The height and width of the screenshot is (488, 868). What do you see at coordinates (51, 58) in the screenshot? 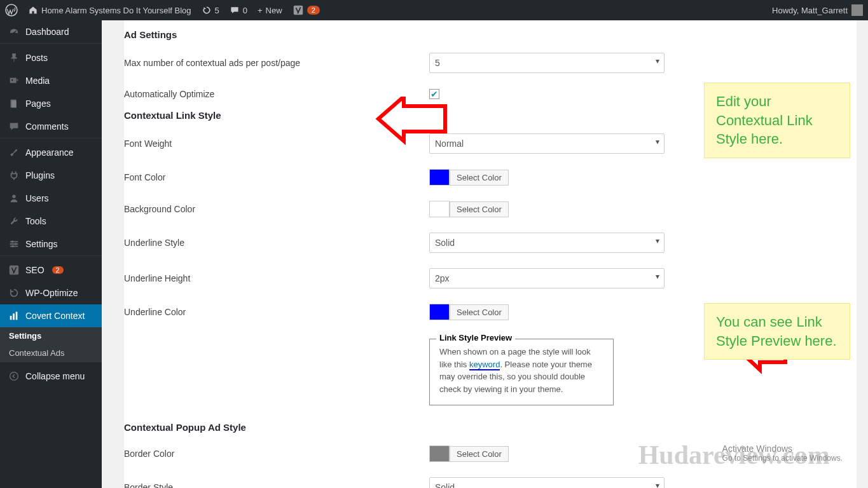
I see `sidebar-item-posts: Posts` at bounding box center [51, 58].